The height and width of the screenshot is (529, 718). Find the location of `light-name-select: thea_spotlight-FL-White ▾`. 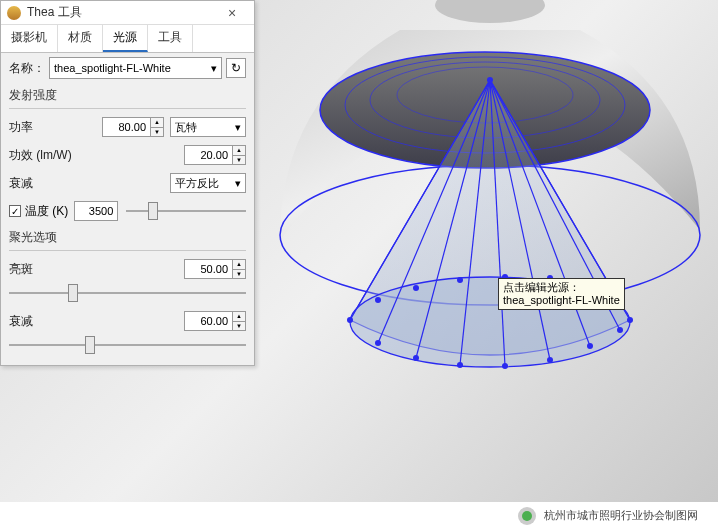

light-name-select: thea_spotlight-FL-White ▾ is located at coordinates (136, 68).